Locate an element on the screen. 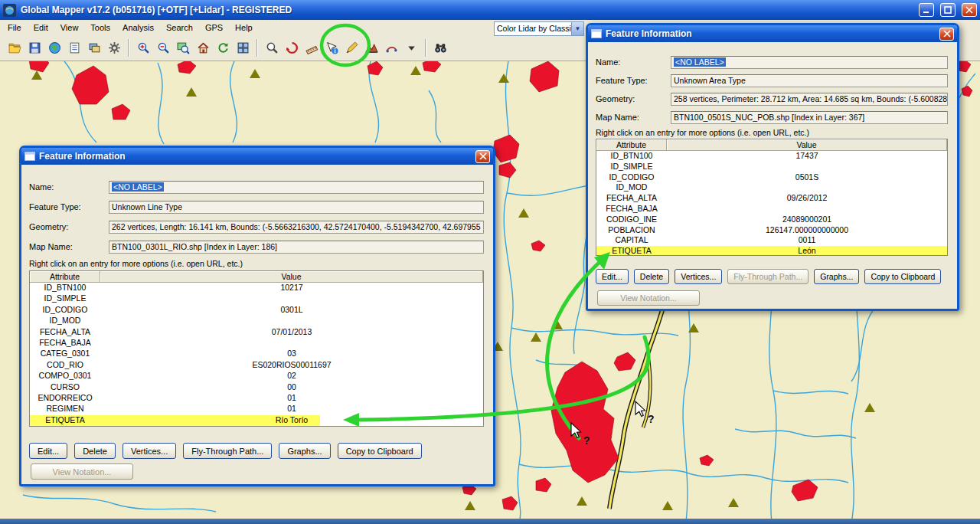 This screenshot has height=524, width=980. save-button is located at coordinates (34, 47).